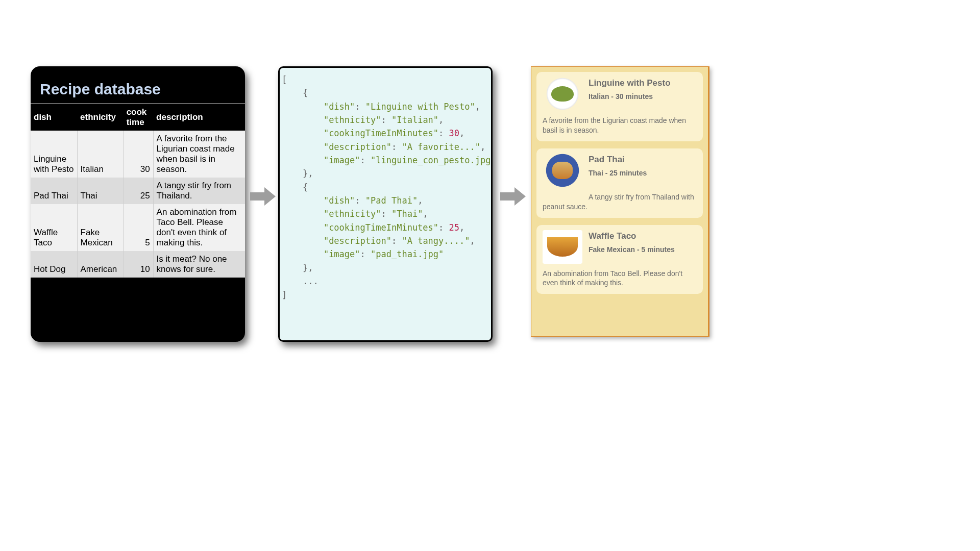 The height and width of the screenshot is (551, 980). What do you see at coordinates (620, 107) in the screenshot?
I see `recipe-card: Linguine with Pesto Italian - 30 minutes…` at bounding box center [620, 107].